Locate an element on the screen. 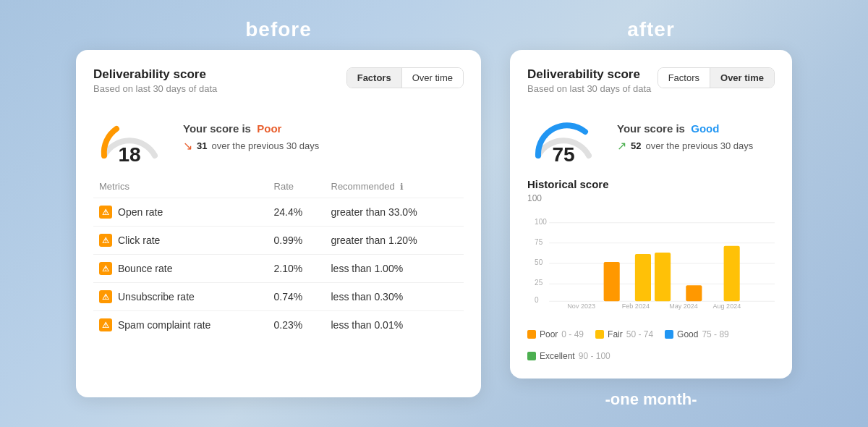 This screenshot has height=427, width=868. metric-recommended-cell: greater than 33.0% is located at coordinates (395, 213).